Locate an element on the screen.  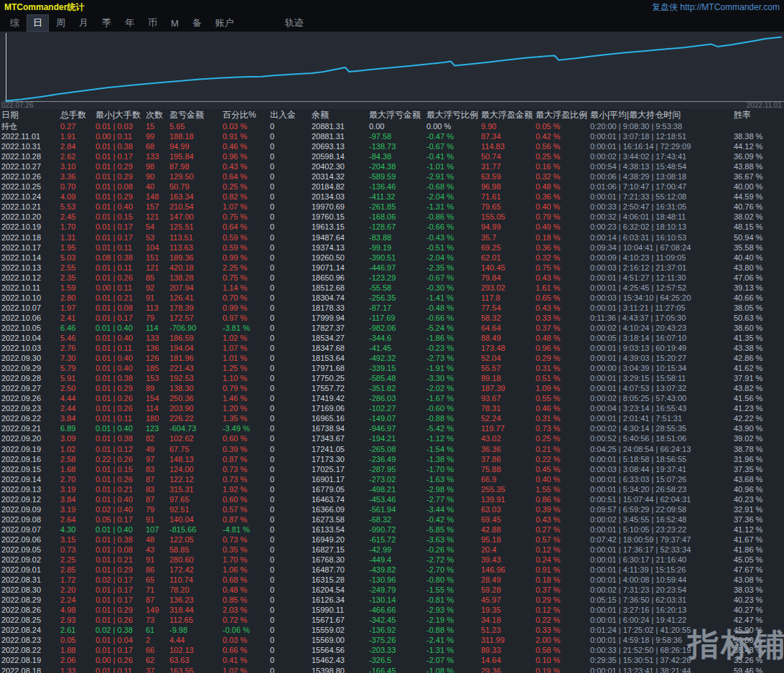
column-header-0: 日期 is located at coordinates (28, 115).